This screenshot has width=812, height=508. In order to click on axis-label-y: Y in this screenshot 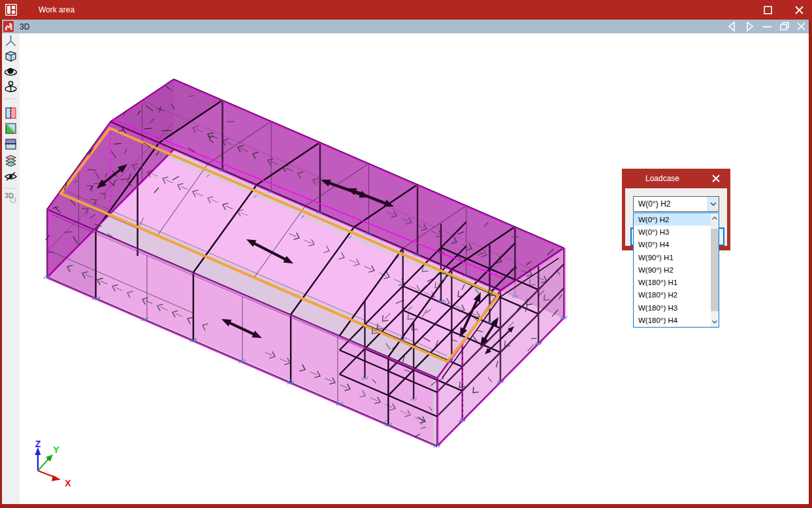, I will do `click(56, 450)`.